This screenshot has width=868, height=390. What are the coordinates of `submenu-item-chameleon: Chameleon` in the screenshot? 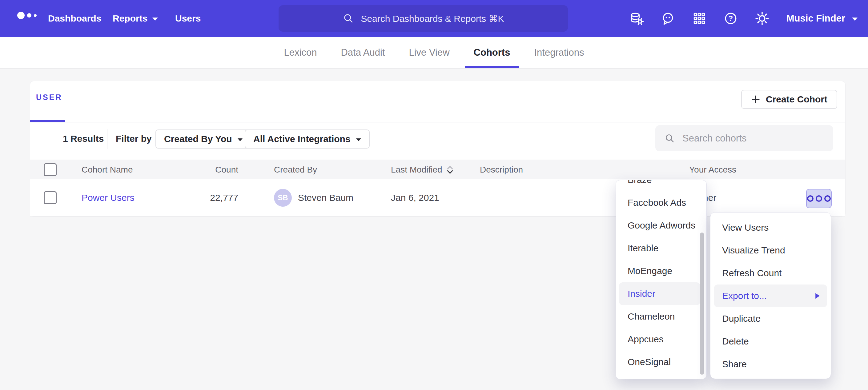 It's located at (661, 317).